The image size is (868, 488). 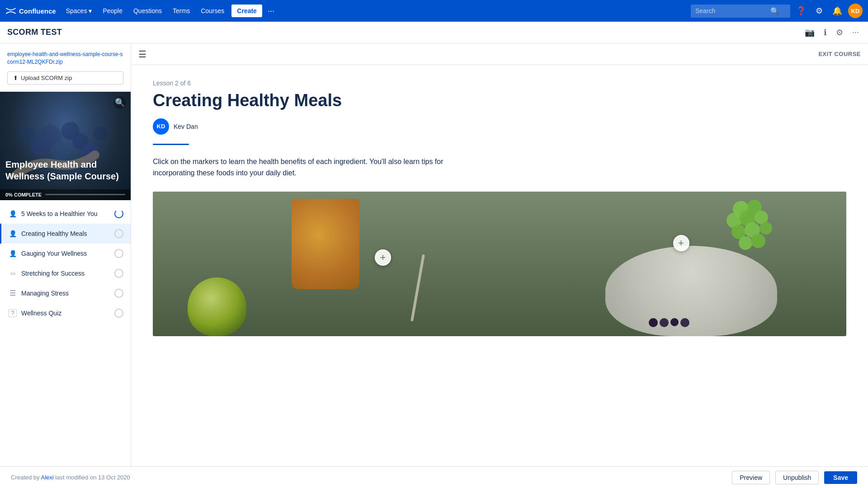 What do you see at coordinates (500, 127) in the screenshot?
I see `author-row: KD Kev Dan` at bounding box center [500, 127].